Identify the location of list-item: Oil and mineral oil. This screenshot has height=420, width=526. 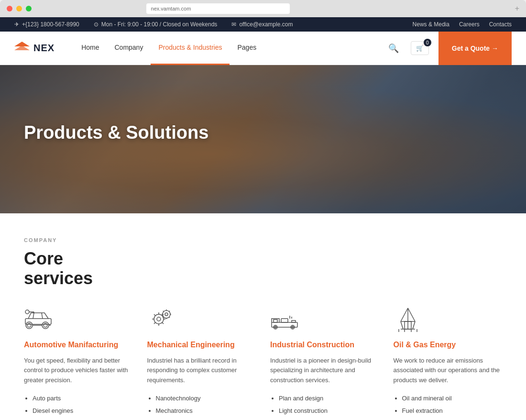
(452, 398).